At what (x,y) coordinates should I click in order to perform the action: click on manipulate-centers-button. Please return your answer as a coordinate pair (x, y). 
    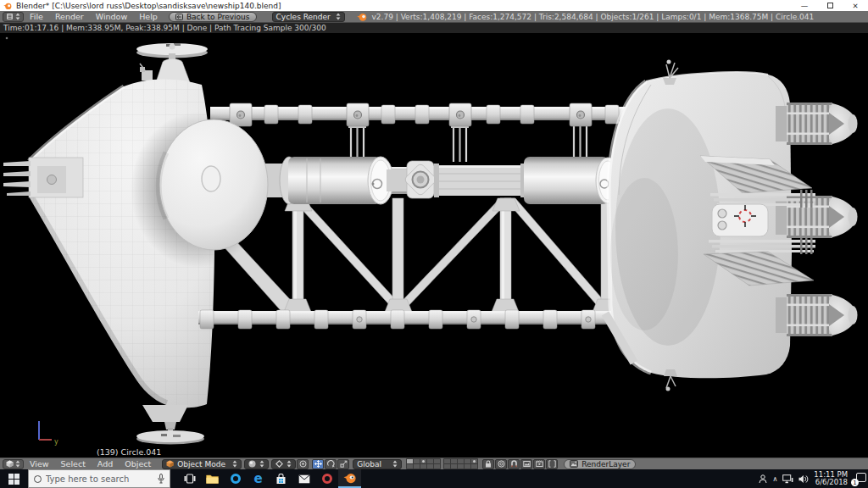
    Looking at the image, I should click on (303, 464).